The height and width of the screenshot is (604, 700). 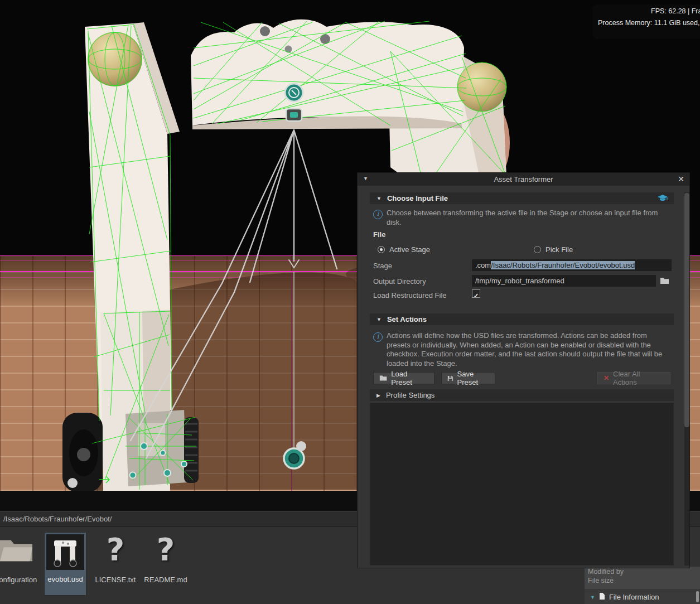 What do you see at coordinates (563, 265) in the screenshot?
I see `stage-value-selection: /Isaac/Robots/Fraunhofer/Evobot/evobot.u…` at bounding box center [563, 265].